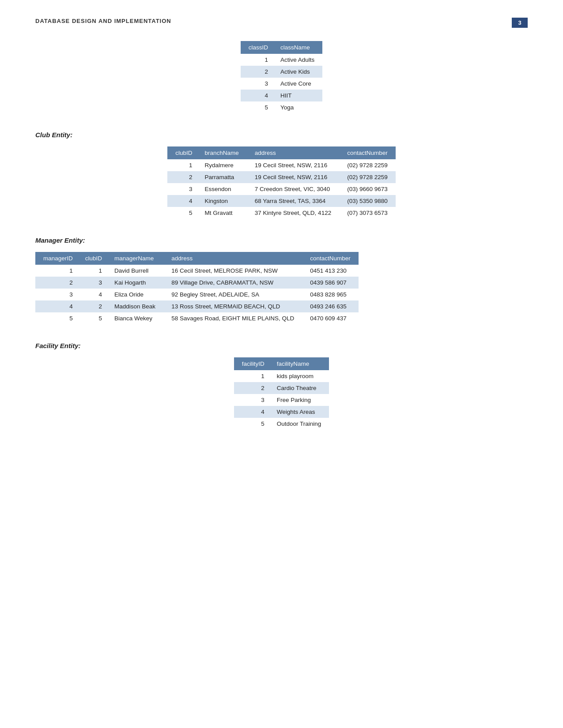  I want to click on fac-id-cell: 5, so click(252, 424).